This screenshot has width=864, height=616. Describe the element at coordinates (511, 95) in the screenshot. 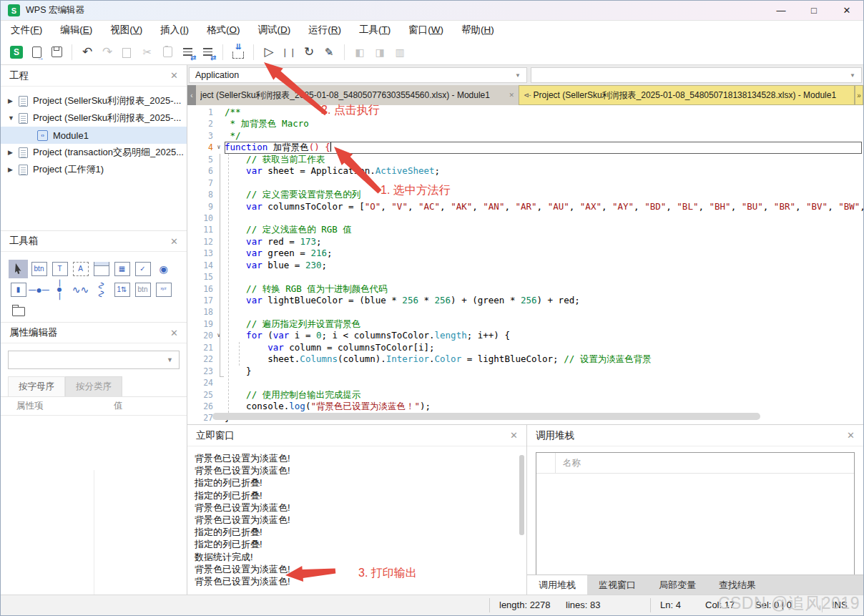

I see `tab-close-icon: ✕` at that location.